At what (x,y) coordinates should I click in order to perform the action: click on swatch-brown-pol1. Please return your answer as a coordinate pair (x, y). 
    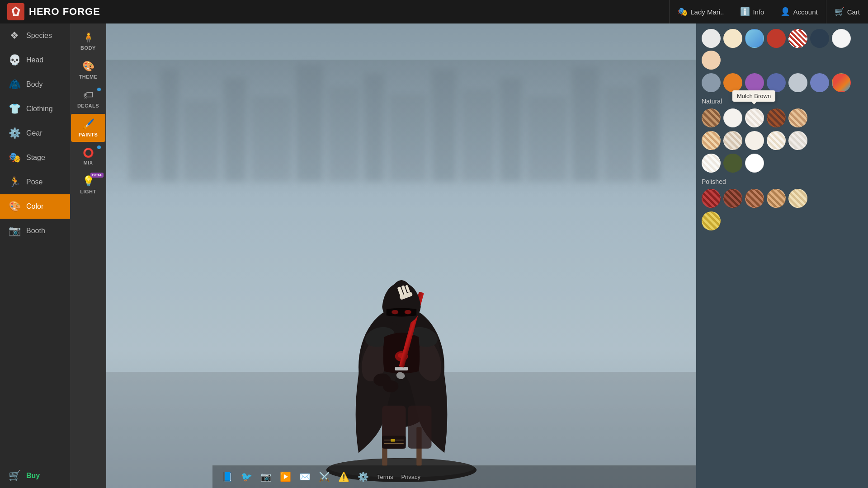
    Looking at the image, I should click on (733, 198).